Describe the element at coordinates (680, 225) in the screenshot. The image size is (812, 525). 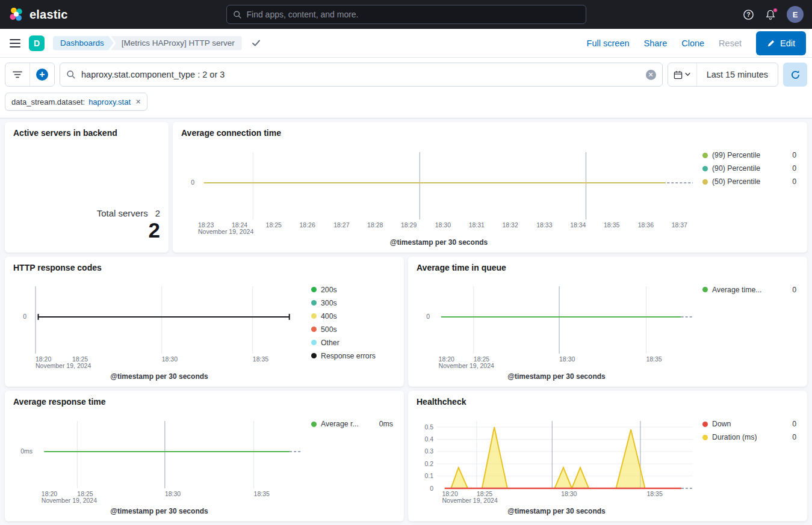
I see `svg-text: 18:37` at that location.